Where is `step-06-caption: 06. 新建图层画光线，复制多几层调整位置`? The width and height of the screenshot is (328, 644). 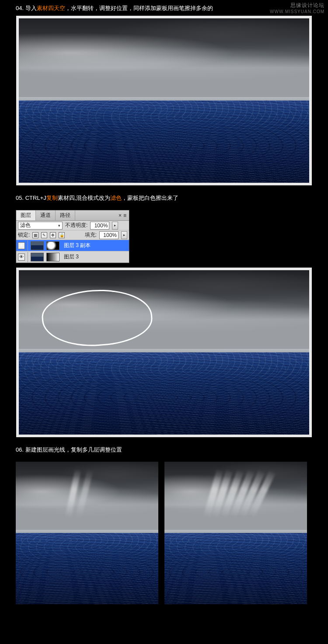
step-06-caption: 06. 新建图层画光线，复制多几层调整位置 is located at coordinates (164, 450).